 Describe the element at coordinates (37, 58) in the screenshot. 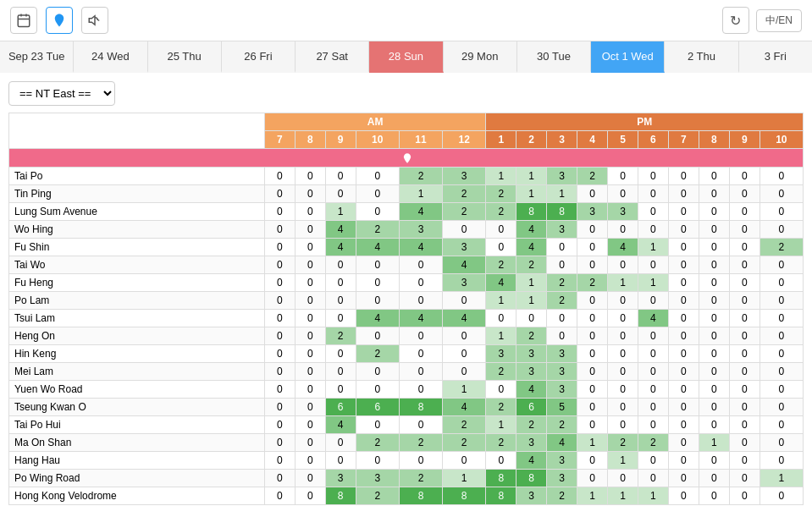

I see `date-nav-item: Sep 23 Tue` at that location.